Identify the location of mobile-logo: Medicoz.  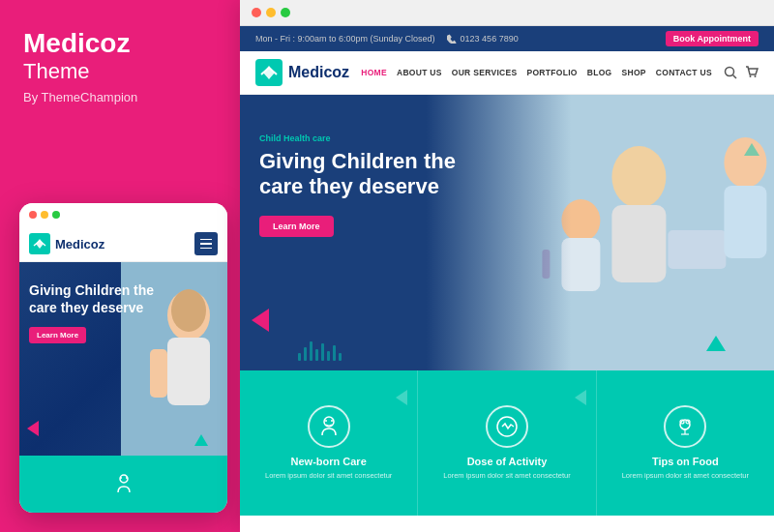
(67, 244).